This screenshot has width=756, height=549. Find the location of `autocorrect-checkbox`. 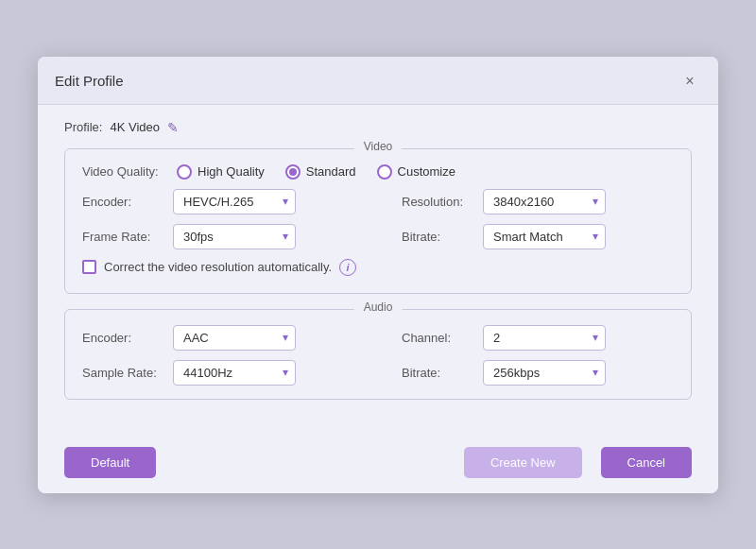

autocorrect-checkbox is located at coordinates (89, 266).